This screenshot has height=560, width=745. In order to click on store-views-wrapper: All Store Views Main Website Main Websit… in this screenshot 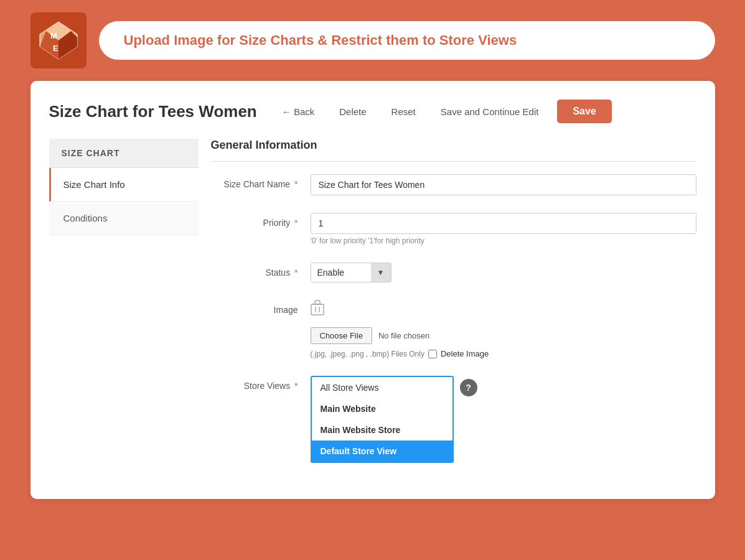, I will do `click(504, 419)`.